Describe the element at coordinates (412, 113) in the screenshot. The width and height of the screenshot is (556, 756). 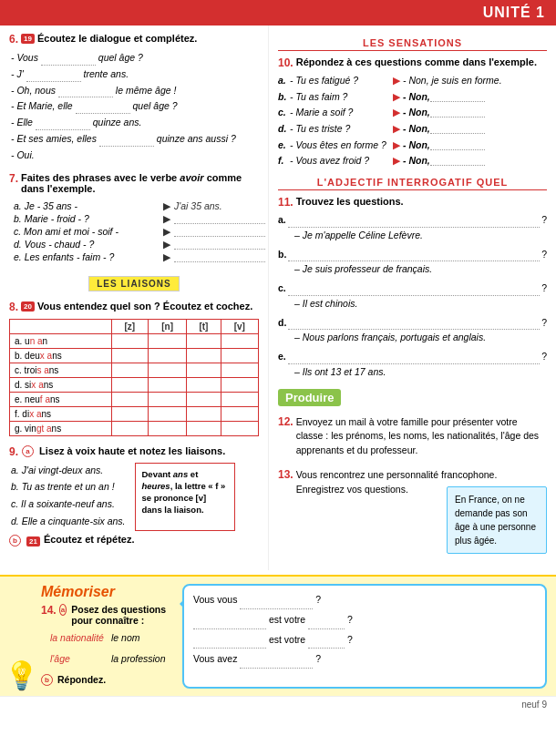
I see `list-item: c. - Marie a soif ? ▶ - Non,` at that location.